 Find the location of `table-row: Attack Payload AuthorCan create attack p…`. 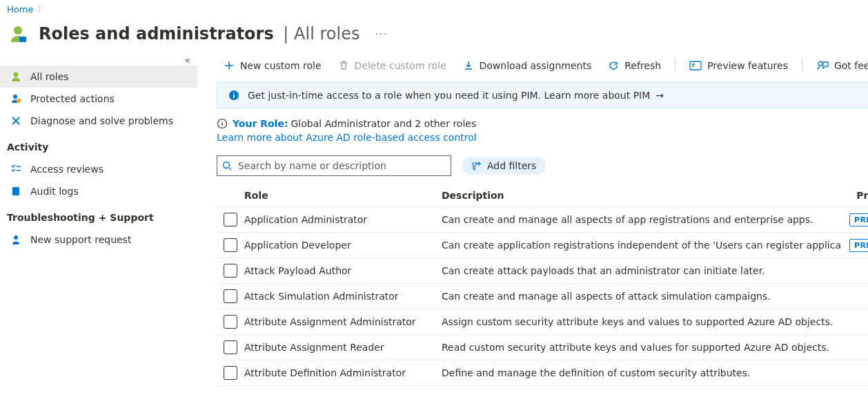

table-row: Attack Payload AuthorCan create attack p… is located at coordinates (542, 271).